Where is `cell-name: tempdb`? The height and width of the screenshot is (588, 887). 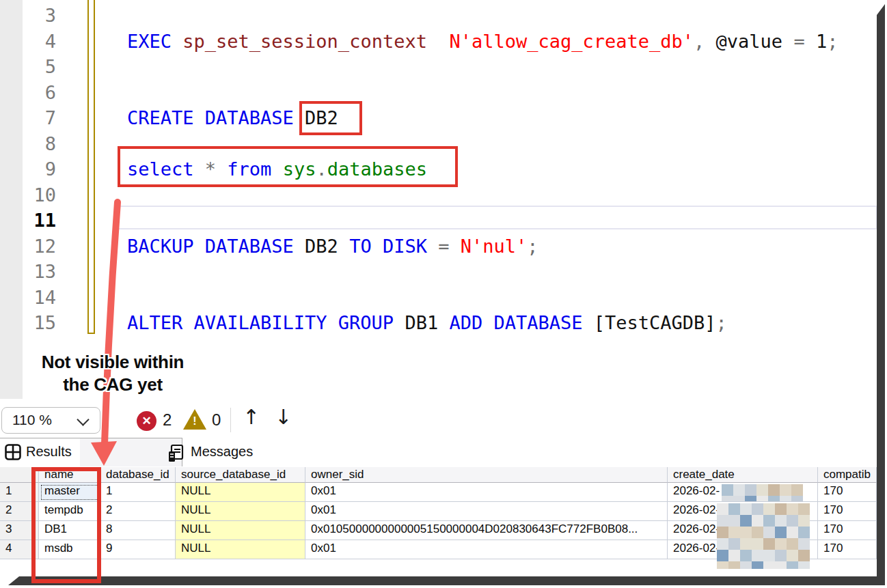 cell-name: tempdb is located at coordinates (70, 512).